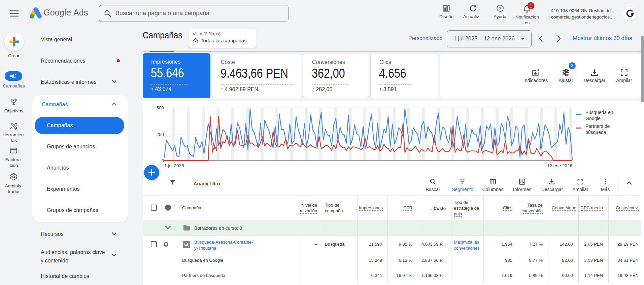 This screenshot has height=285, width=644. Describe the element at coordinates (593, 118) in the screenshot. I see `svg-text: Google` at that location.